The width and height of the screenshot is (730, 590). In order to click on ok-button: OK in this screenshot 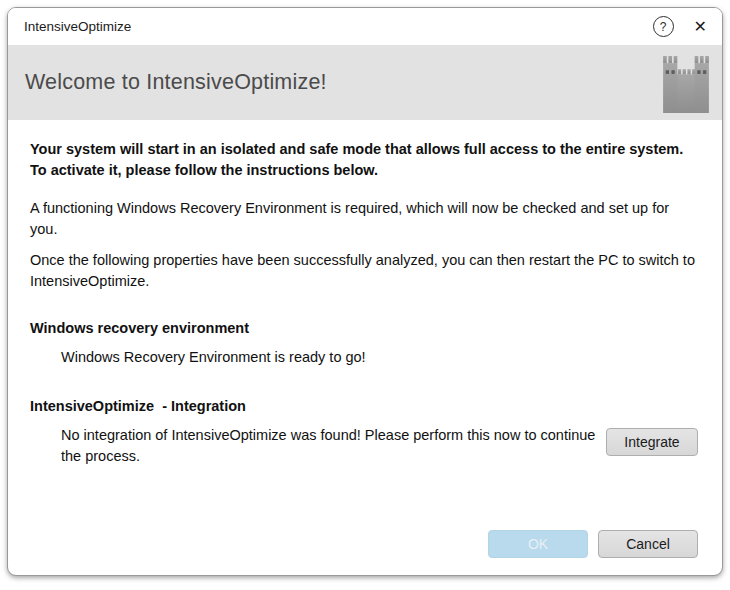, I will do `click(538, 544)`.